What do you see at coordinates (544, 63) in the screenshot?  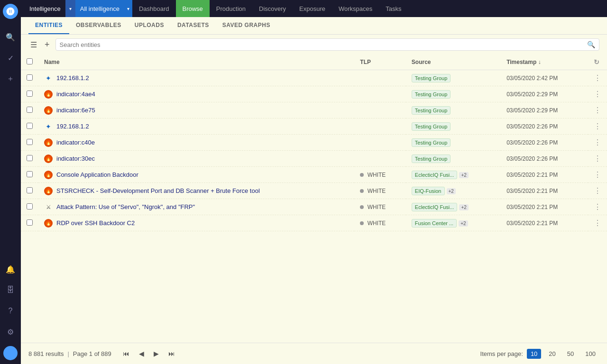 I see `header-timestamp: Timestamp ↓` at bounding box center [544, 63].